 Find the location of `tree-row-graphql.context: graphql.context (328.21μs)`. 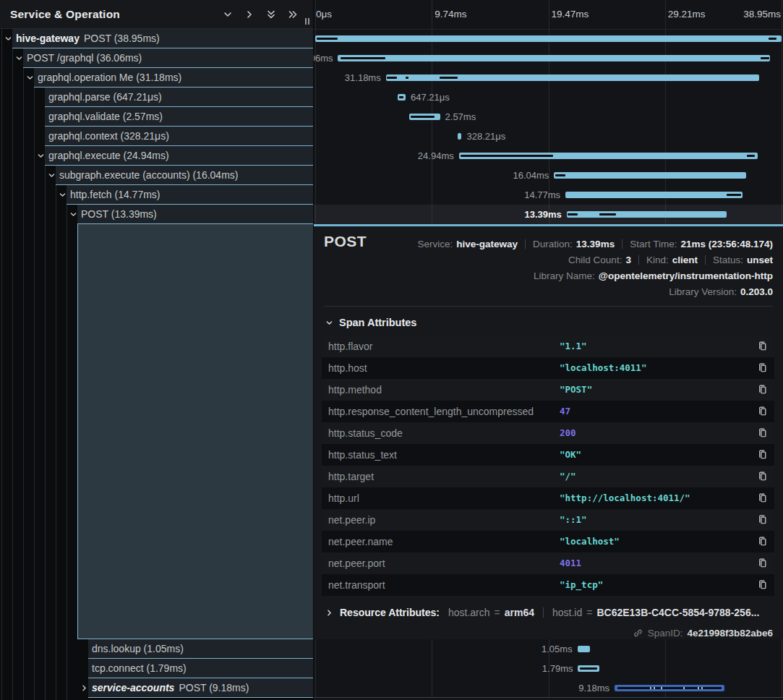

tree-row-graphql.context: graphql.context (328.21μs) is located at coordinates (179, 136).